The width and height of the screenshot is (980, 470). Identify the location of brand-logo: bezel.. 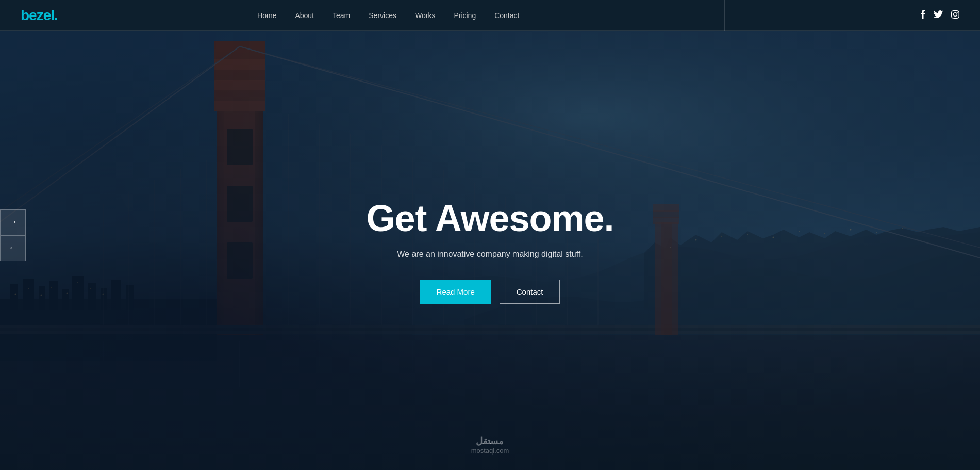
(39, 15).